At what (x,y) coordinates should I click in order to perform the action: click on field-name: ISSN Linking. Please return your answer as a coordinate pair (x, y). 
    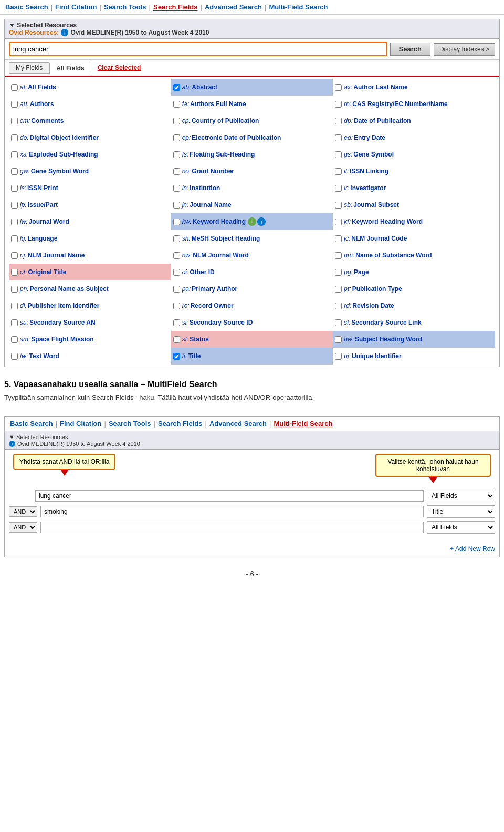
    Looking at the image, I should click on (369, 171).